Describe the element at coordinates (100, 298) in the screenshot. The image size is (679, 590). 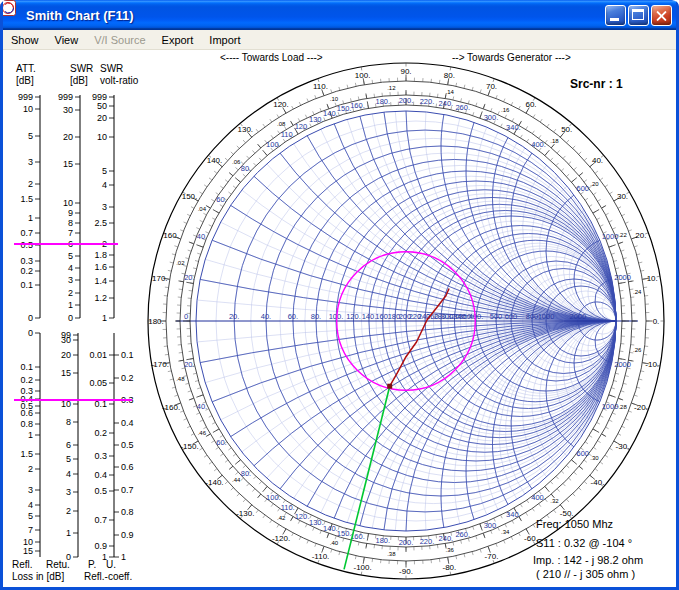
I see `svg-text: 1.2` at that location.